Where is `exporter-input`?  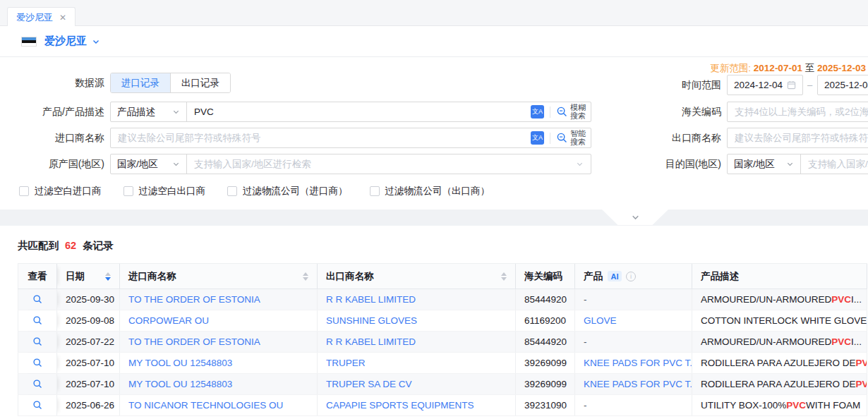 exporter-input is located at coordinates (797, 138).